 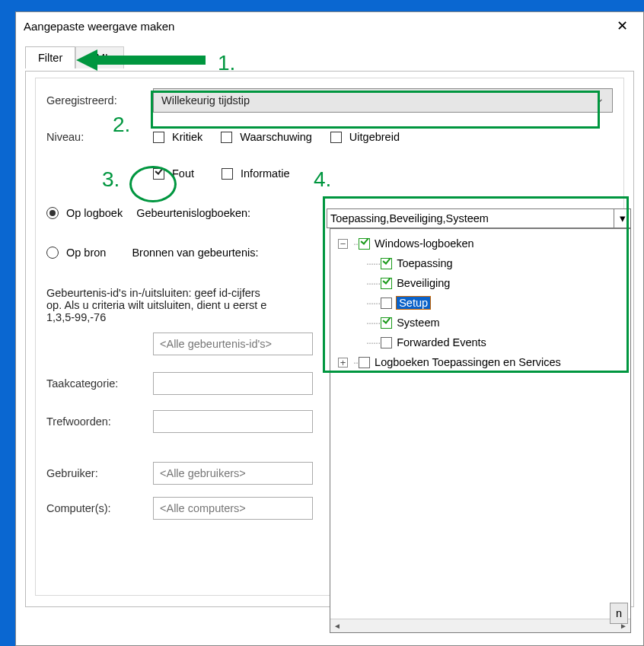 I want to click on annotation-arrow, so click(x=141, y=60).